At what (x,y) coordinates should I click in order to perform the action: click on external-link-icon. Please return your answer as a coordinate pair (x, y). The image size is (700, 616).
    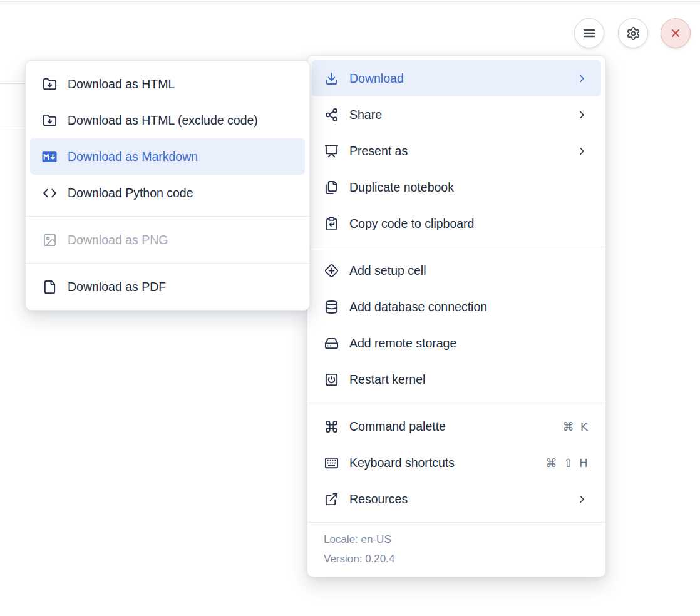
    Looking at the image, I should click on (331, 499).